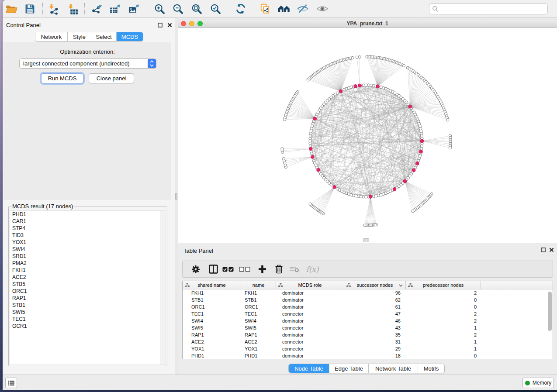 Image resolution: width=557 pixels, height=392 pixels. What do you see at coordinates (538, 383) in the screenshot?
I see `memory-button: Memory` at bounding box center [538, 383].